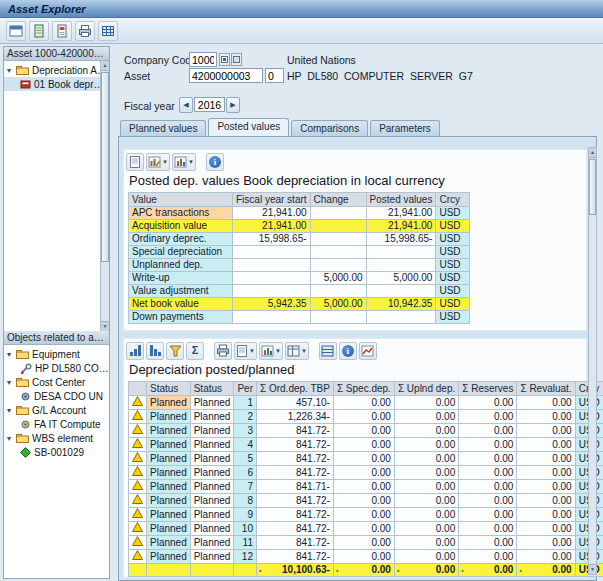 This screenshot has width=603, height=581. What do you see at coordinates (546, 389) in the screenshot?
I see `col-header-revaluat: Σ Revaluat.` at bounding box center [546, 389].